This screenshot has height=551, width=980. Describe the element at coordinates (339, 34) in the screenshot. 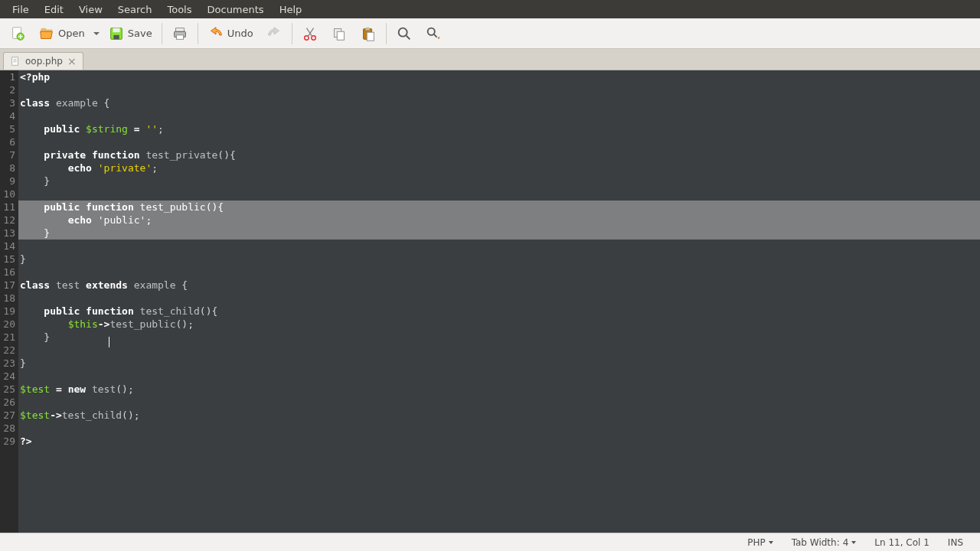

I see `copy-icon` at that location.